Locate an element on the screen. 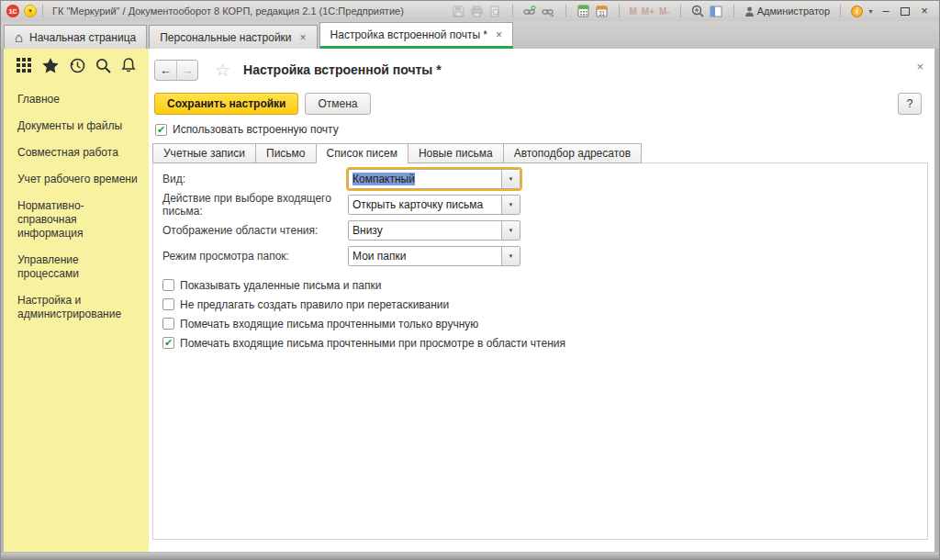  folder-view-mode-select: Мои папки ▼ is located at coordinates (434, 256).